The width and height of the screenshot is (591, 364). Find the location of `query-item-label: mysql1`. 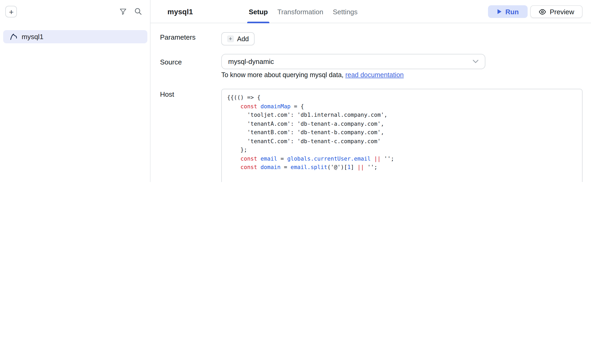

query-item-label: mysql1 is located at coordinates (32, 37).